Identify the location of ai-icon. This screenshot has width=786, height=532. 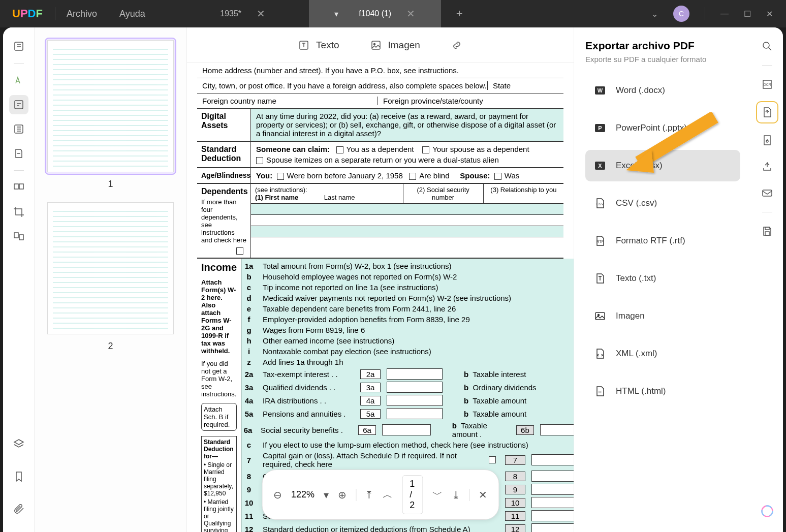
(767, 511).